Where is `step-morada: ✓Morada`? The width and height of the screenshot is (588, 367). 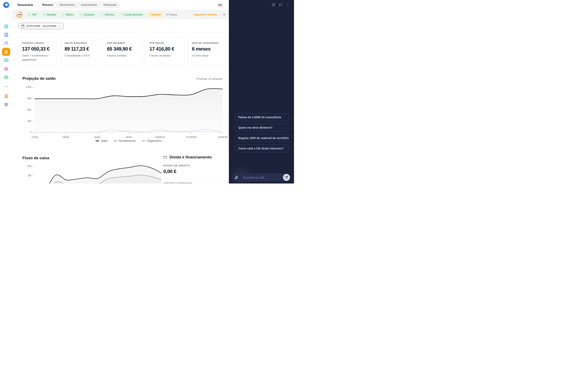
step-morada: ✓Morada is located at coordinates (50, 15).